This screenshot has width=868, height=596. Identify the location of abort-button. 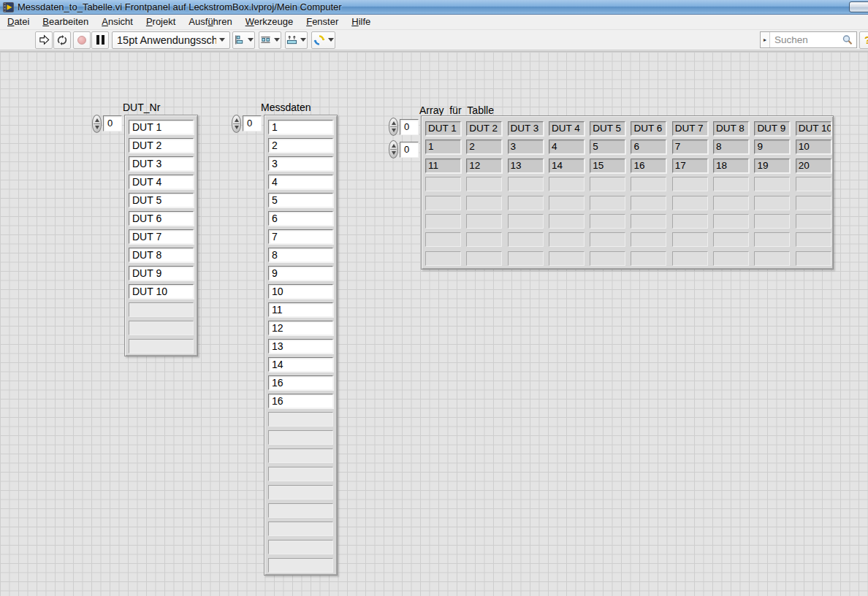
(82, 40).